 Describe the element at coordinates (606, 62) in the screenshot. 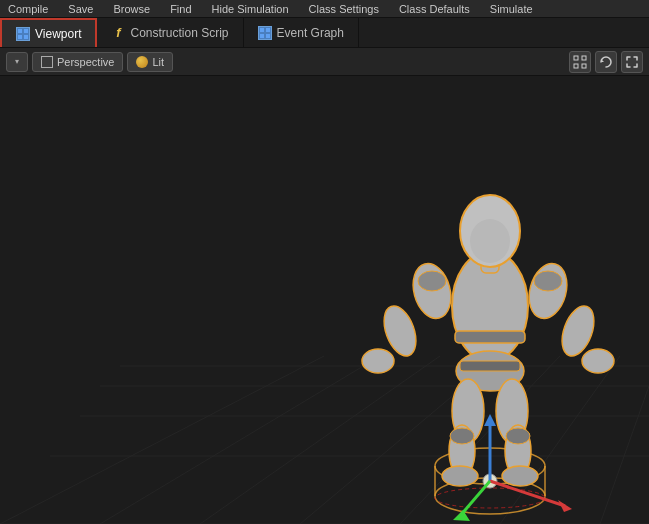

I see `viewport-controls` at that location.